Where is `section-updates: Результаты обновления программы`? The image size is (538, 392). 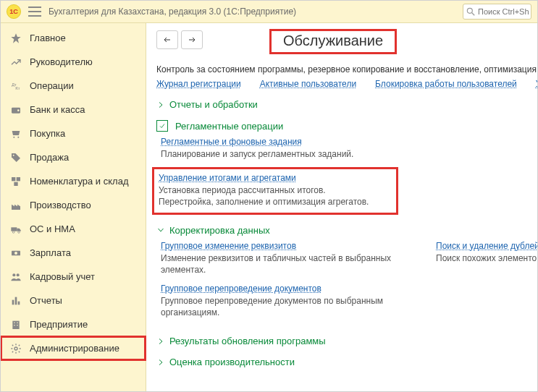 section-updates: Результаты обновления программы is located at coordinates (347, 341).